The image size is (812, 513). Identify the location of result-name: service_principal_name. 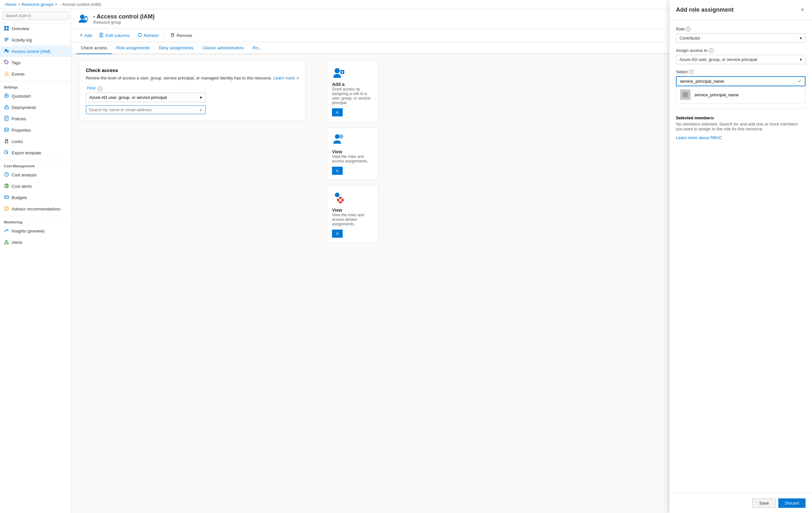
(717, 95).